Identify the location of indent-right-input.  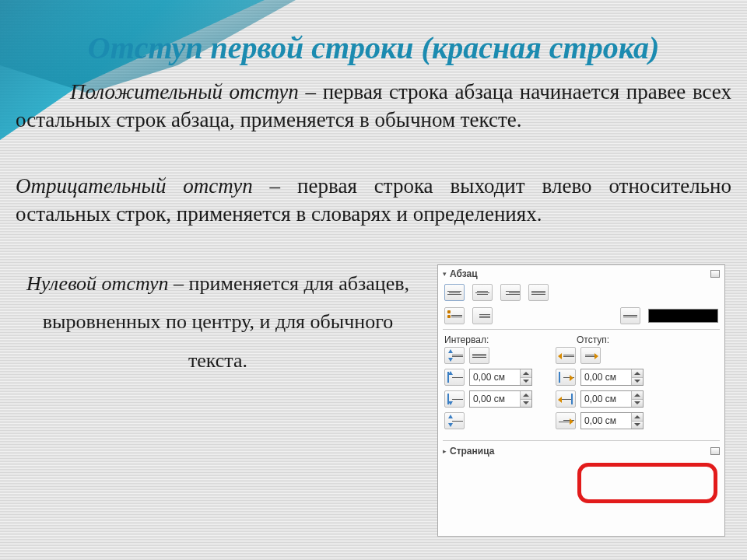
(612, 399).